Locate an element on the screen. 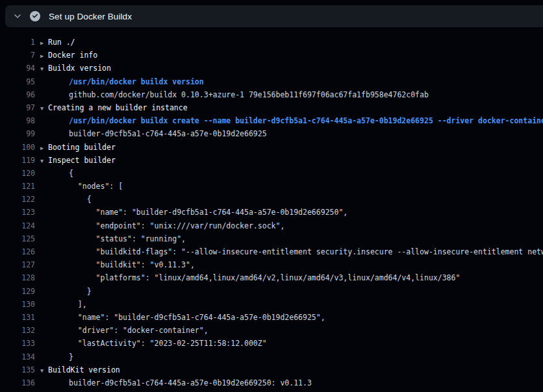 The image size is (543, 392). line-number: 120 is located at coordinates (18, 173).